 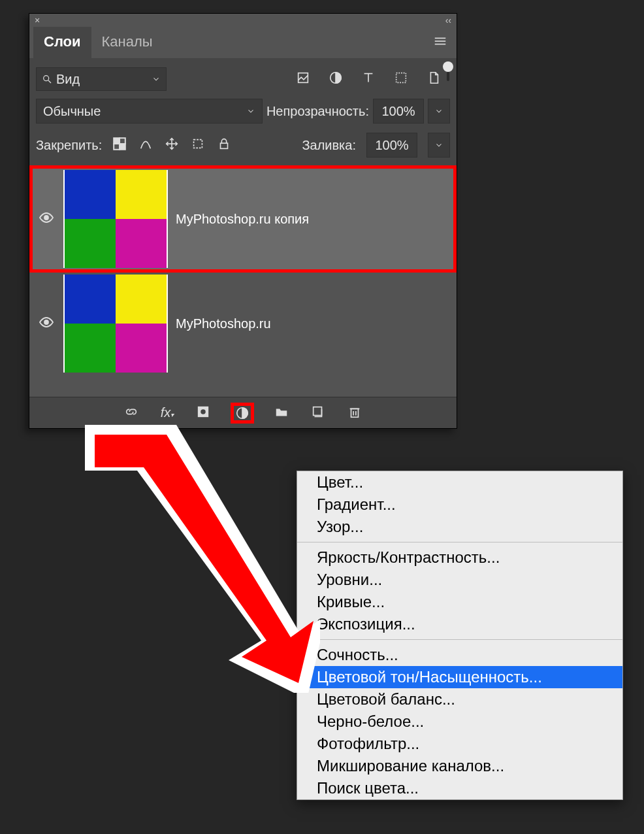 I want to click on lock-label: Закрепить:, so click(x=69, y=145).